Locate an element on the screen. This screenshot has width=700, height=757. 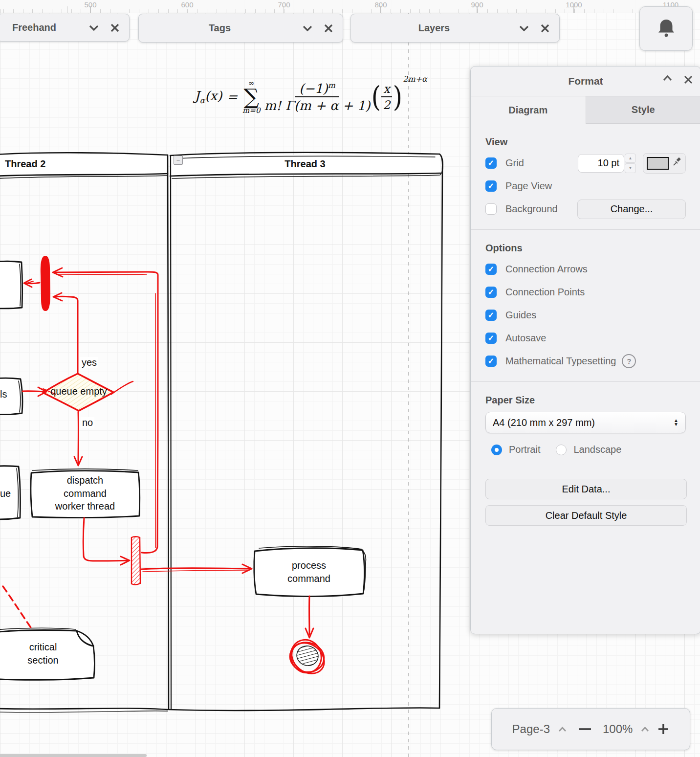
branch-no-label: no is located at coordinates (88, 423).